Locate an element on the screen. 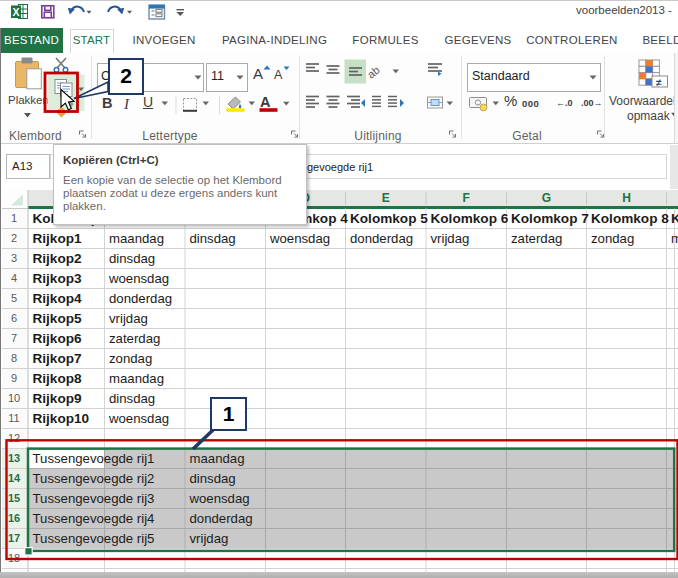  svg-text: ab is located at coordinates (374, 72).